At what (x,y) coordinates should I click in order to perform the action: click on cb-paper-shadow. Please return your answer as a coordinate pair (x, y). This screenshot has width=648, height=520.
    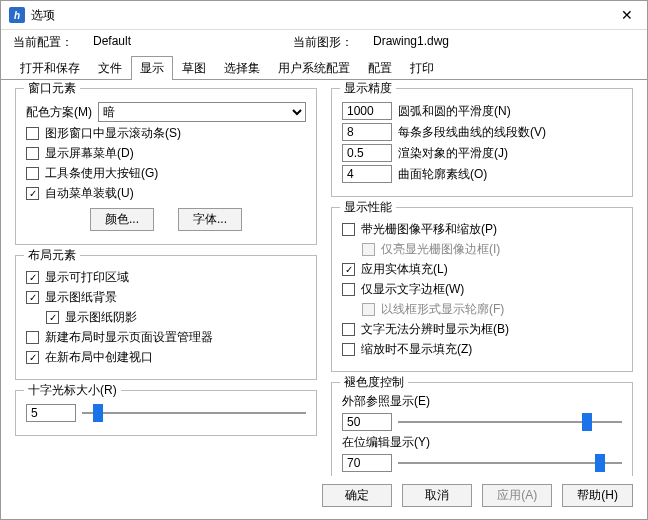
    Looking at the image, I should click on (52, 318).